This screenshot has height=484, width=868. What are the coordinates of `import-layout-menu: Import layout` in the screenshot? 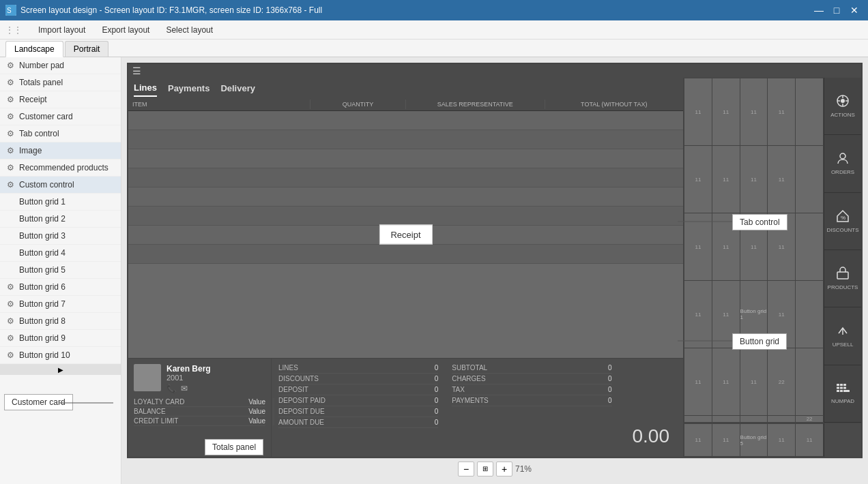 It's located at (61, 30).